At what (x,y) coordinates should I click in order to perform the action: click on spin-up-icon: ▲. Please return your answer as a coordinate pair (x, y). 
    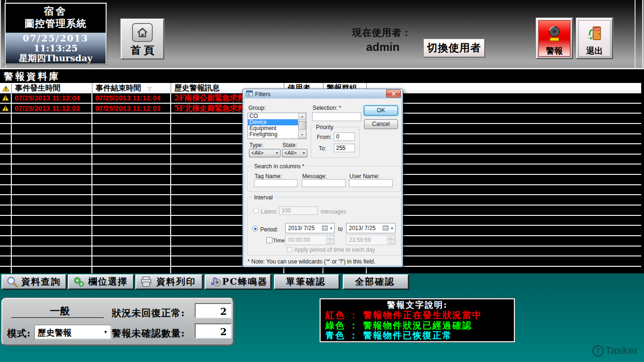
    Looking at the image, I should click on (330, 238).